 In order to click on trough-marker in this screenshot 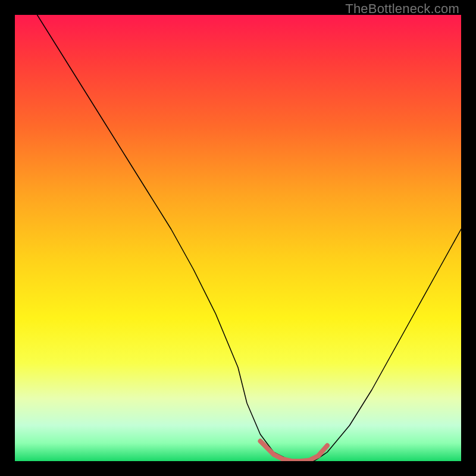, I will do `click(294, 451)`.